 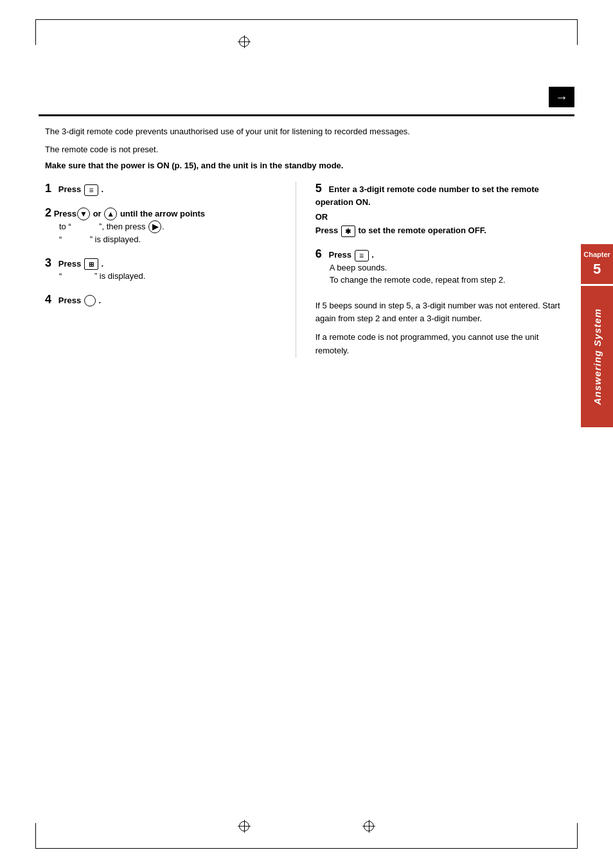 I want to click on left-column: 1 Press ≡ . 2 Press ▼ or ▲ until the arr…, so click(x=171, y=270).